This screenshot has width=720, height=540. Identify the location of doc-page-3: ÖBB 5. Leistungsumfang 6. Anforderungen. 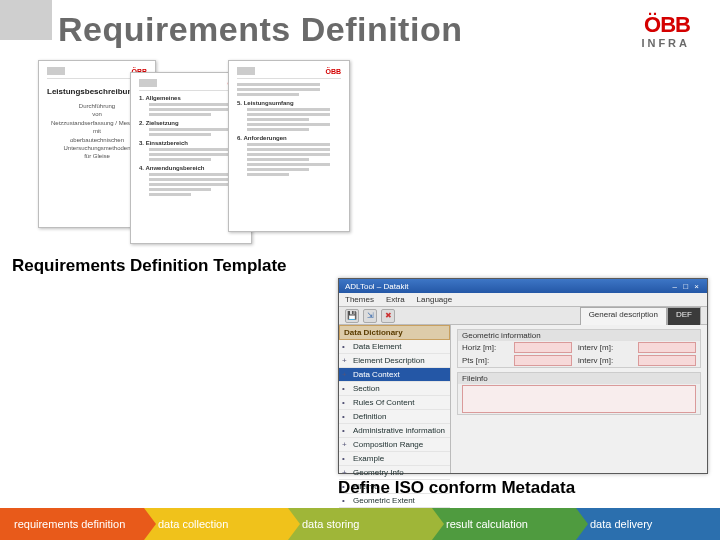
(289, 146).